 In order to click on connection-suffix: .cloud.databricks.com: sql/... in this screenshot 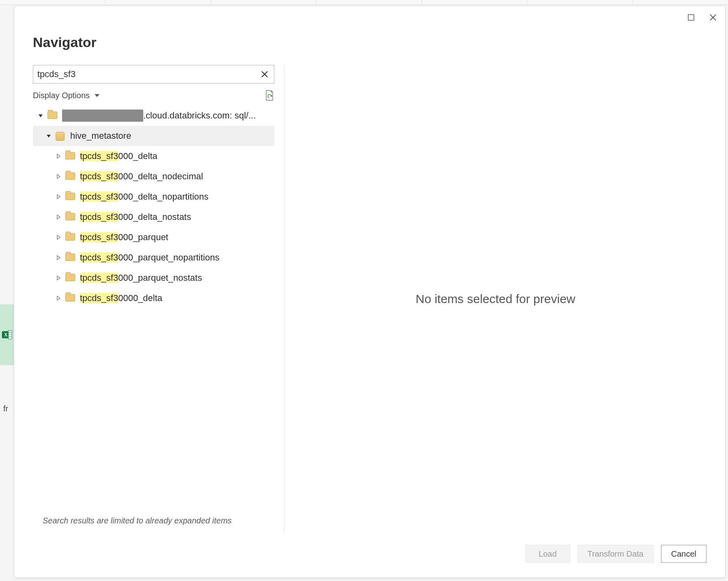, I will do `click(200, 116)`.